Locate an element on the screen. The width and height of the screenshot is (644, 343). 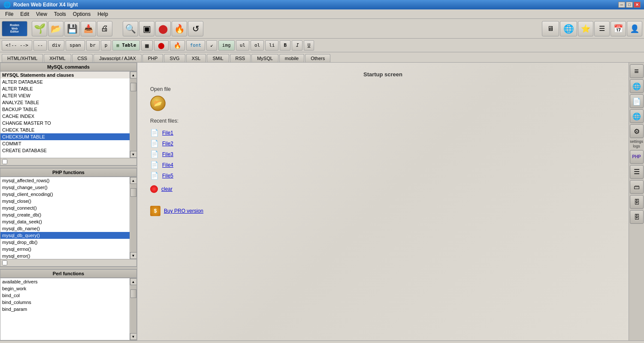
list-item: mysql_data_seek() is located at coordinates (65, 222).